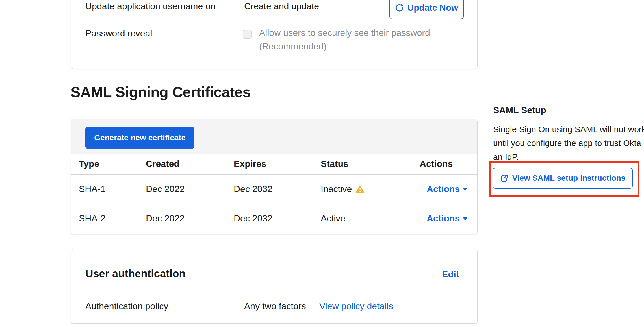 This screenshot has width=644, height=327. I want to click on view-policy-details-link: View policy details, so click(356, 306).